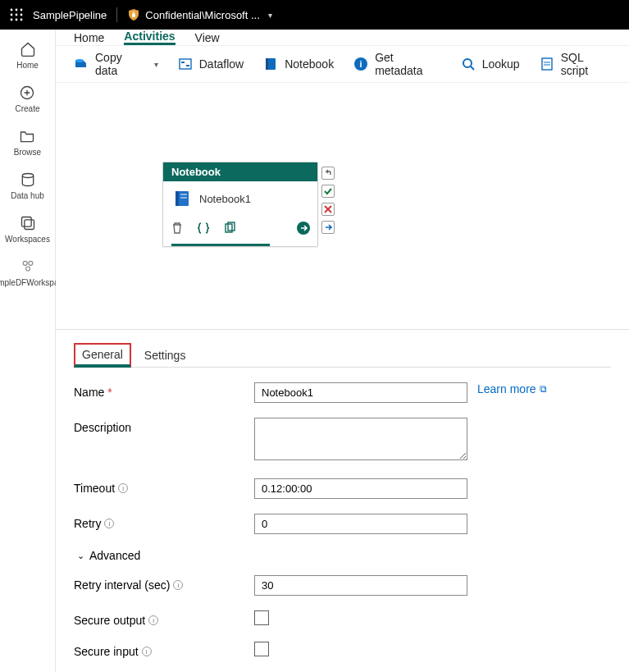 This screenshot has height=672, width=629. I want to click on run-icon, so click(303, 228).